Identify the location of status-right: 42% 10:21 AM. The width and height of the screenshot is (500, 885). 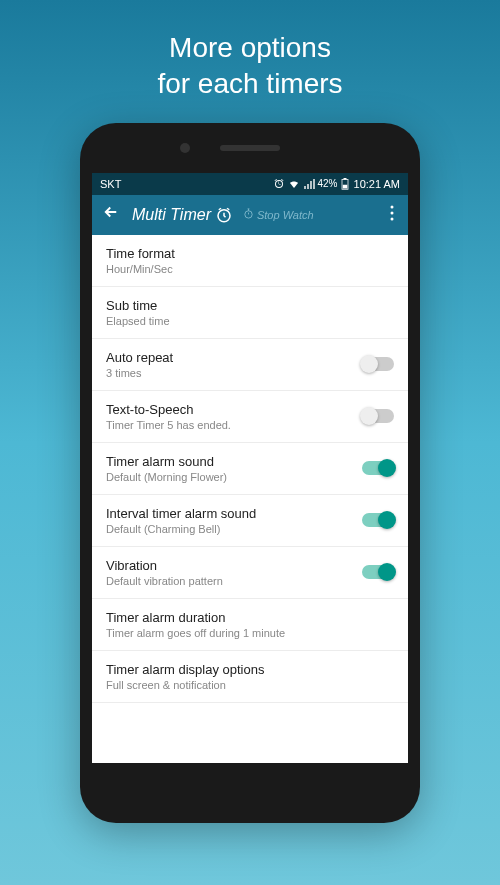
(337, 184).